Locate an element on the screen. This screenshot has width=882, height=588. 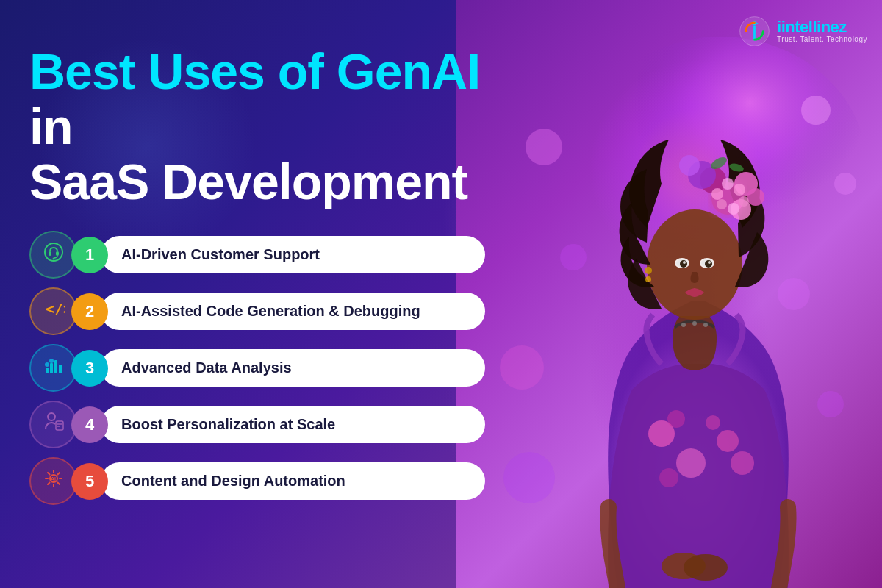
logo-icon is located at coordinates (754, 31).